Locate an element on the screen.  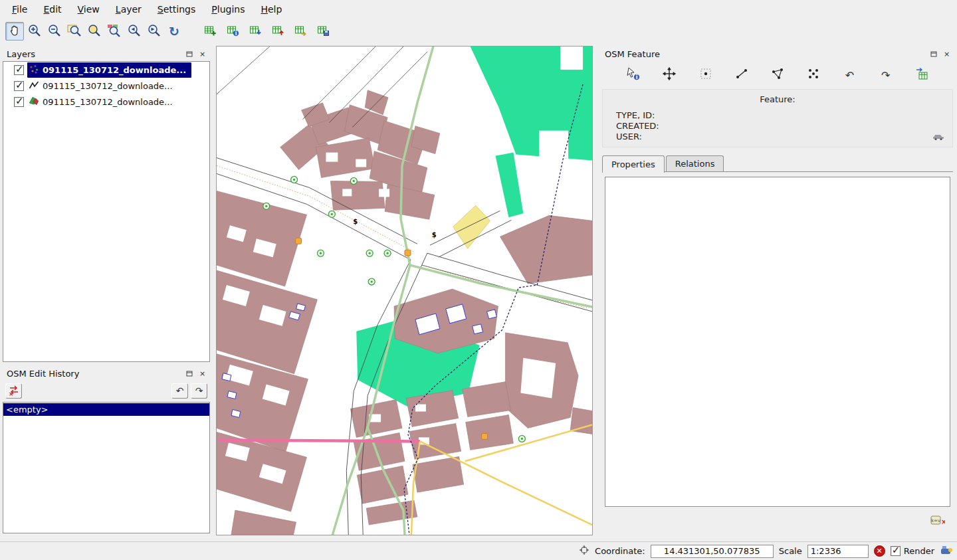
key-value-icon: k=v× is located at coordinates (938, 521).